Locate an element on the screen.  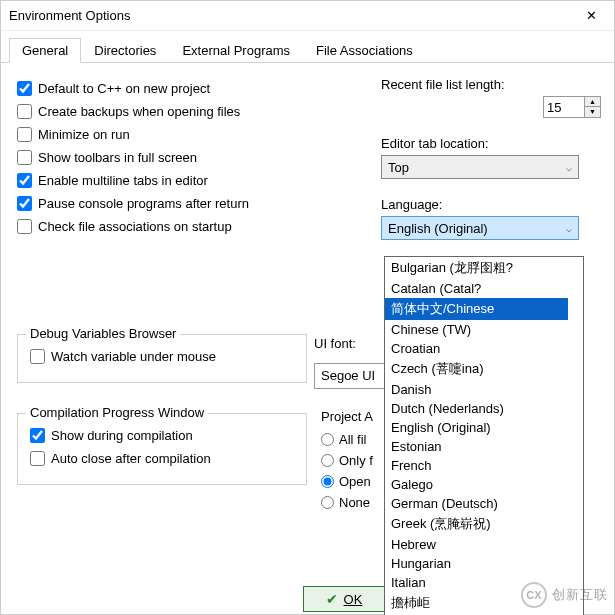
ok-button: ✔ OK is located at coordinates (344, 599).